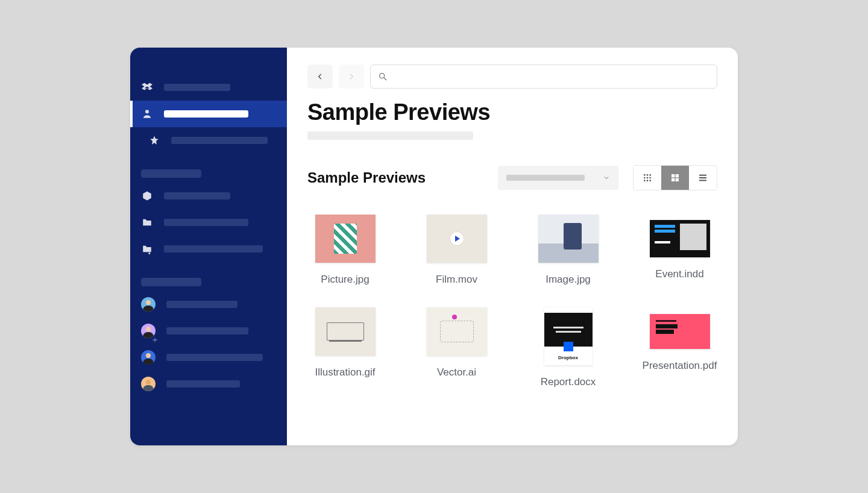 The image size is (868, 493). Describe the element at coordinates (209, 196) in the screenshot. I see `sidebar-item-folder-a` at that location.